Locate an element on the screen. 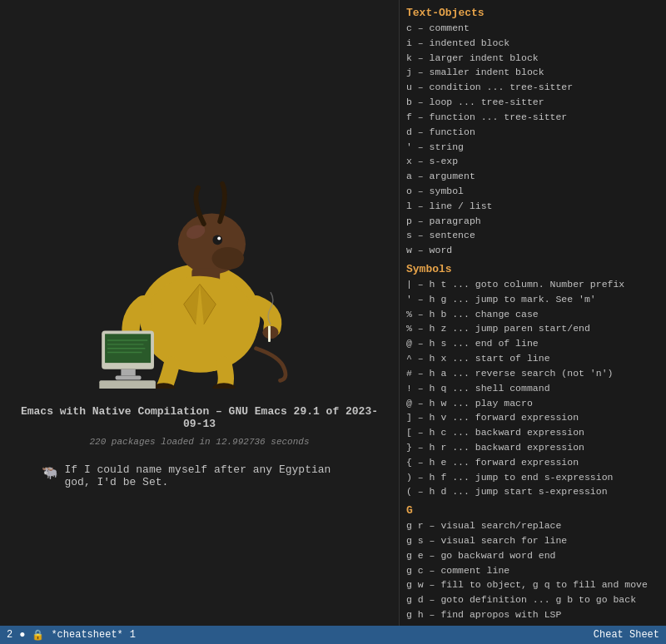 Image resolution: width=666 pixels, height=644 pixels. text-objects-list: c – comment i – indented block k – large… is located at coordinates (533, 140).